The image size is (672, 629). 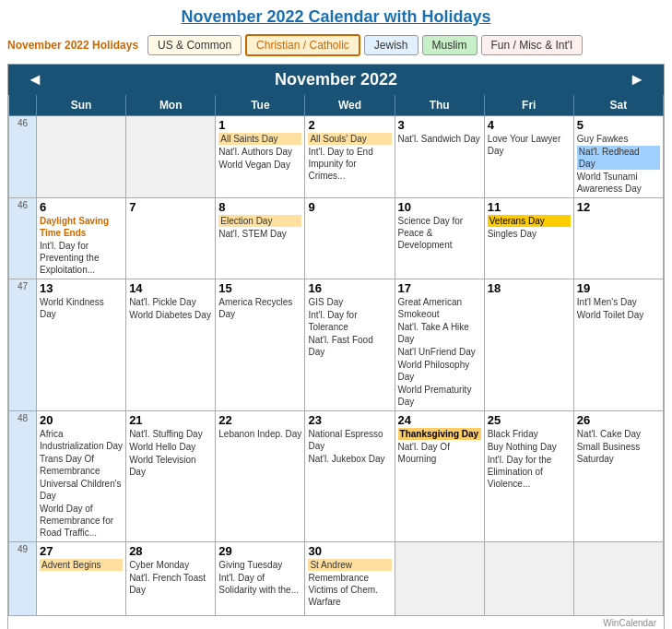 What do you see at coordinates (81, 477) in the screenshot?
I see `calendar-cell: 20Africa Industrialization DayTrans Day …` at bounding box center [81, 477].